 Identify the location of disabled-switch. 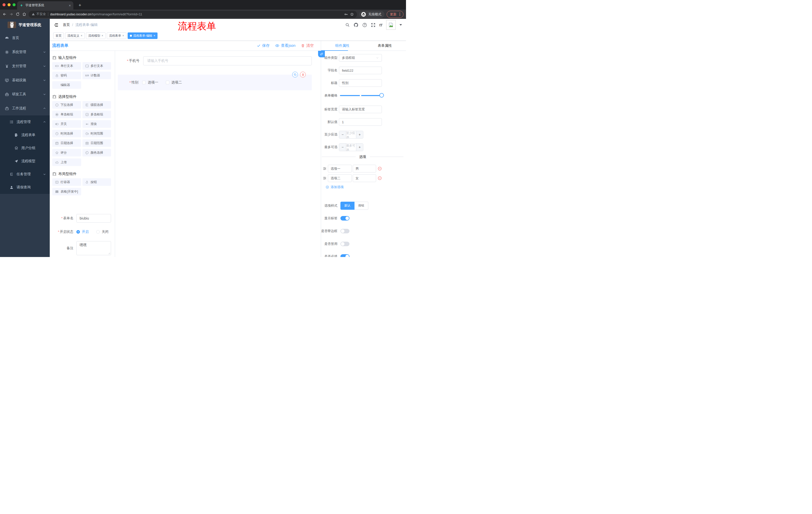
(345, 244).